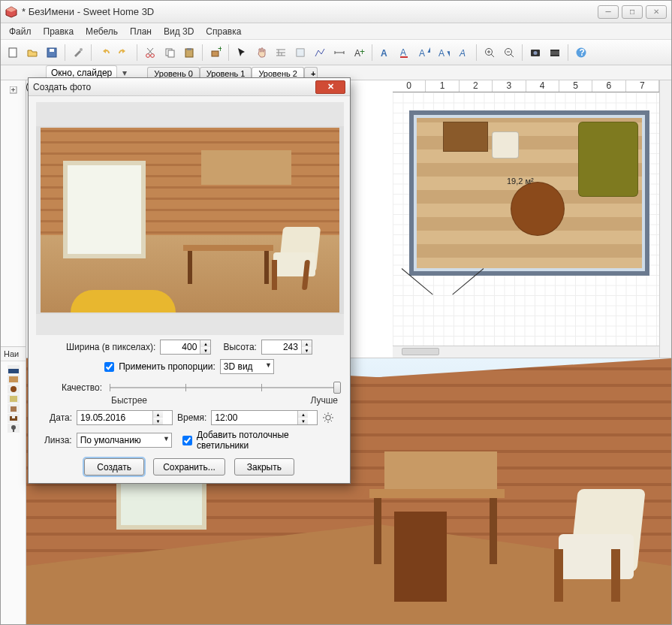 This screenshot has width=672, height=625. What do you see at coordinates (14, 355) in the screenshot?
I see `furniture-list-header: Наи` at bounding box center [14, 355].